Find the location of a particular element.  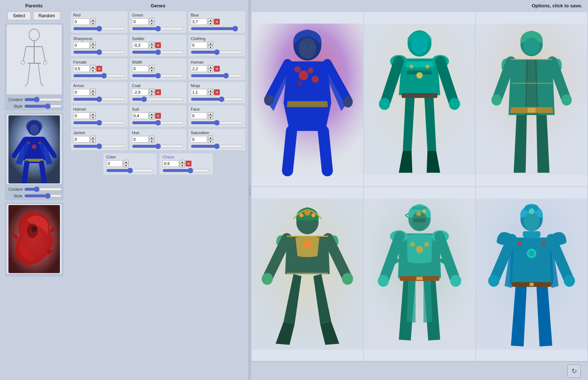

gene-jacket-up: ▲ is located at coordinates (93, 137).